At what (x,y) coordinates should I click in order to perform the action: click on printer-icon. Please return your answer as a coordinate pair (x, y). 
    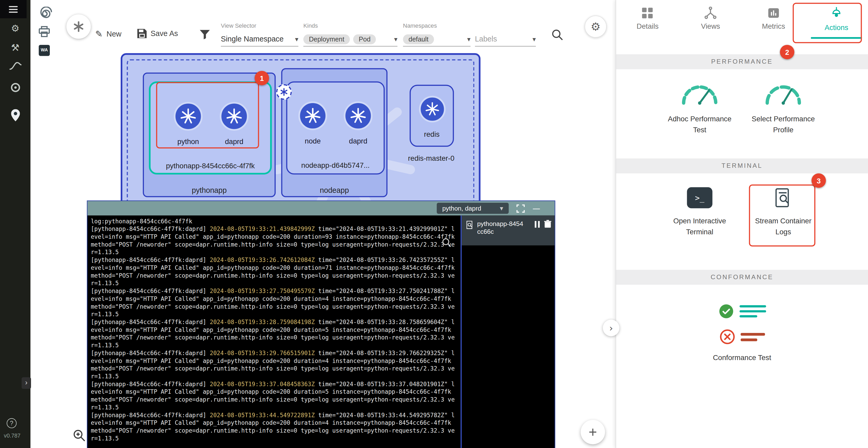
    Looking at the image, I should click on (44, 33).